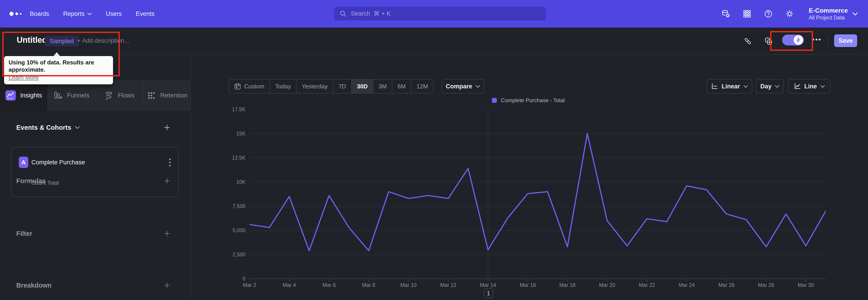 The image size is (868, 300). I want to click on chart-legend: Complete Purchase - Total, so click(528, 100).